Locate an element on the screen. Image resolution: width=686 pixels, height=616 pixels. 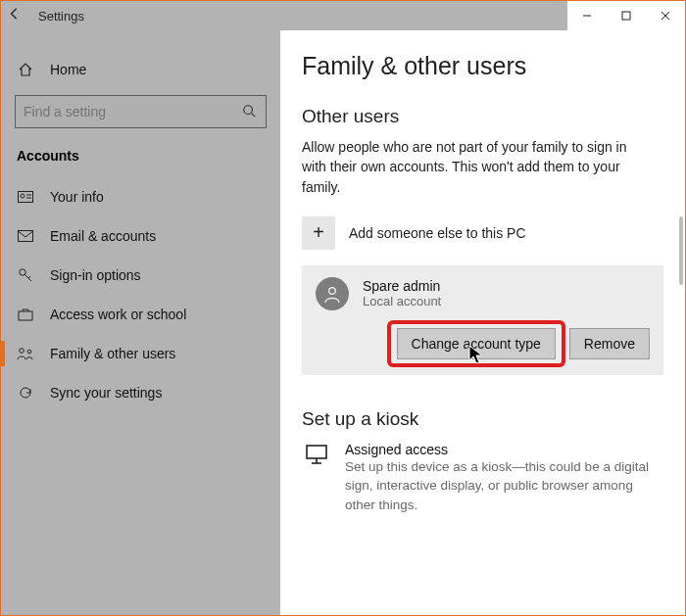
scrollbar is located at coordinates (681, 251).